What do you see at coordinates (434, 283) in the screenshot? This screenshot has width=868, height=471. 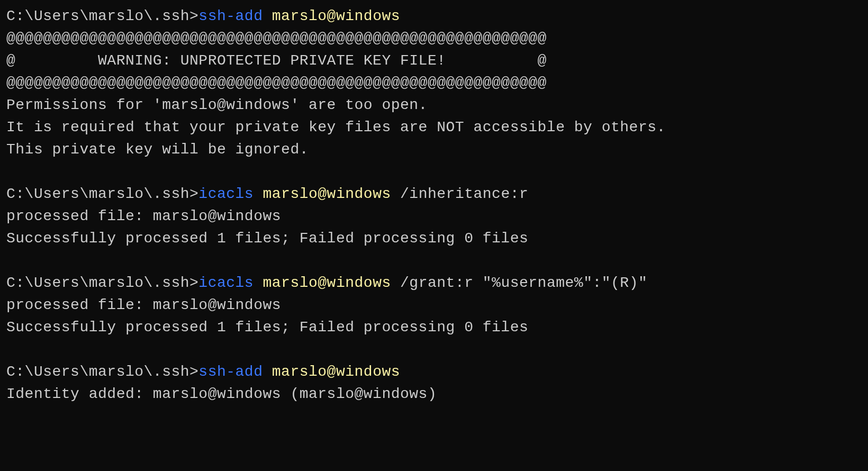 I see `command-line-3: C:\Users\marslo\.ssh>icacls marslo@windo…` at bounding box center [434, 283].